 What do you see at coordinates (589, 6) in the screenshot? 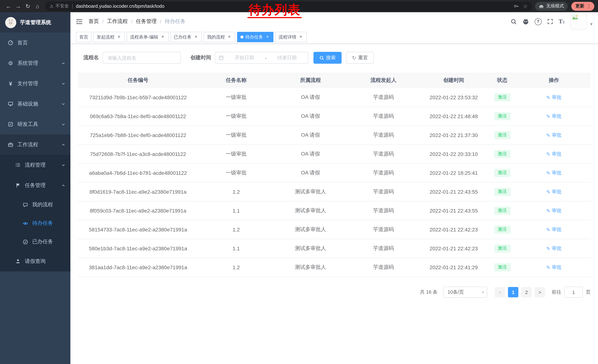
I see `menu-dots-icon: ⋮` at bounding box center [589, 6].